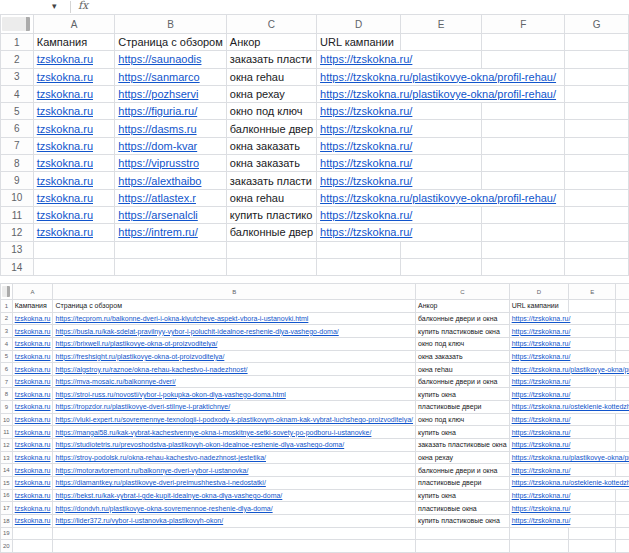 This screenshot has height=553, width=629. Describe the element at coordinates (74, 112) in the screenshot. I see `cell-A5: tzskokna.ru` at that location.